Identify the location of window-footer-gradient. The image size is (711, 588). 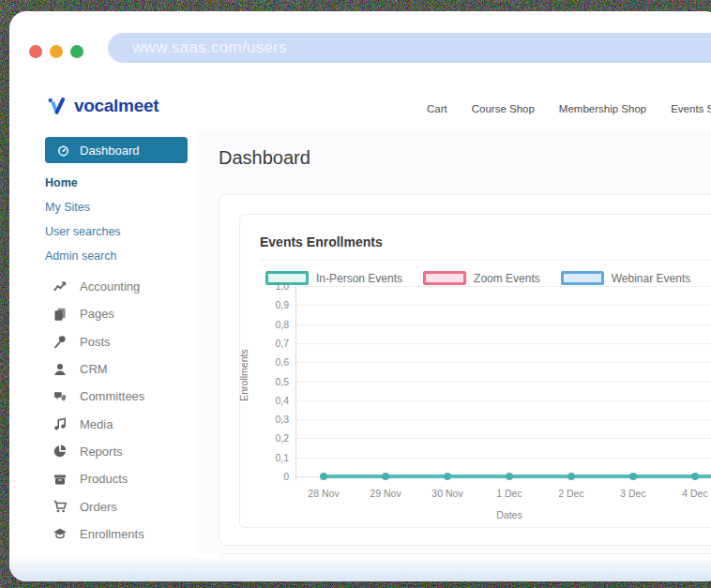
(360, 569).